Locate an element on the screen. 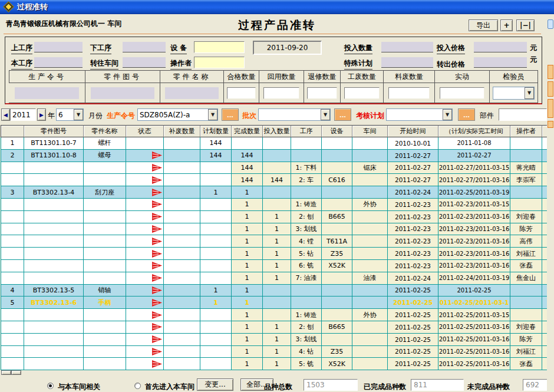 This screenshot has width=554, height=392. table-row: 113: 划线2011-02-252011-02-25/2011-03-16陈芳 is located at coordinates (274, 340).